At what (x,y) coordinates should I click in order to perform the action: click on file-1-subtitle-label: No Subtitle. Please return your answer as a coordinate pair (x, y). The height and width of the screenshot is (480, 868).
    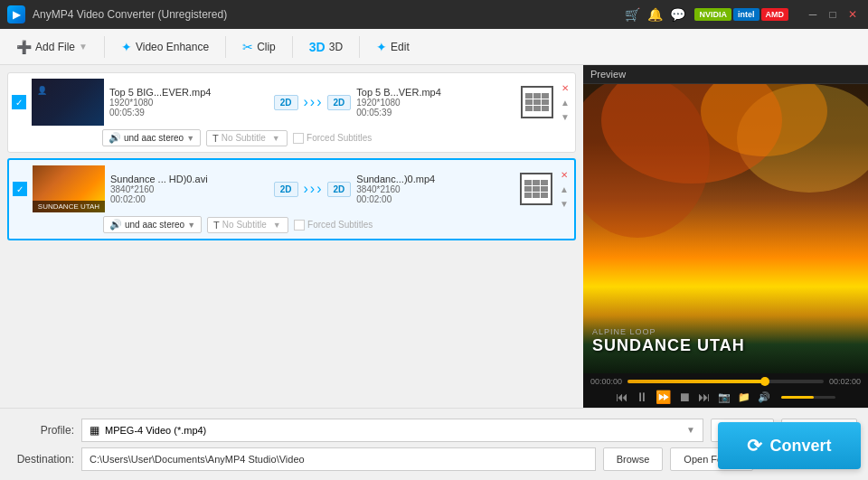
    Looking at the image, I should click on (244, 137).